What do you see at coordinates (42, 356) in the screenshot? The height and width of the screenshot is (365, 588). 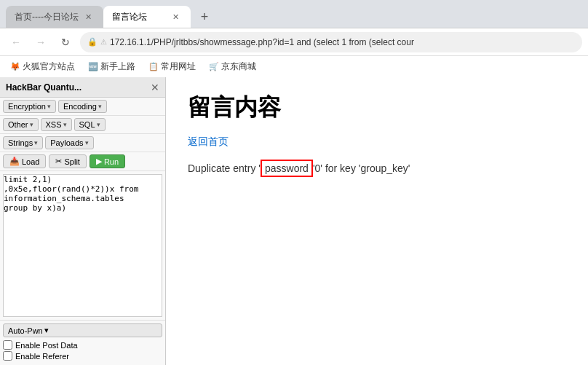 I see `enable-referer-label: Enable Referer` at bounding box center [42, 356].